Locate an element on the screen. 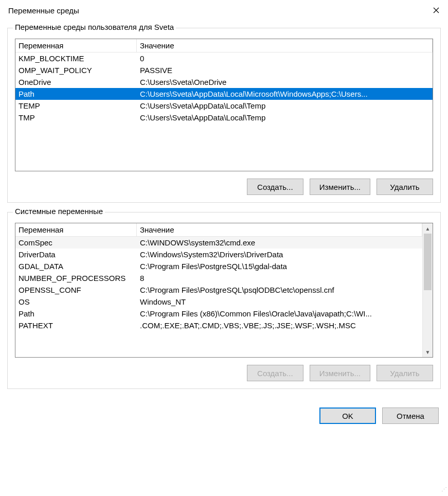 The height and width of the screenshot is (496, 448). system-edit-button: Изменить... is located at coordinates (340, 373).